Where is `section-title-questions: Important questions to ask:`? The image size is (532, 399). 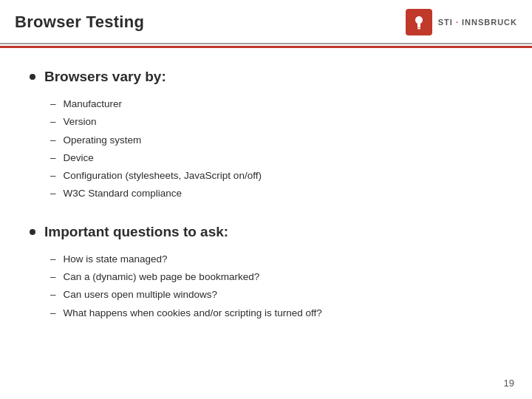 section-title-questions: Important questions to ask: is located at coordinates (136, 232).